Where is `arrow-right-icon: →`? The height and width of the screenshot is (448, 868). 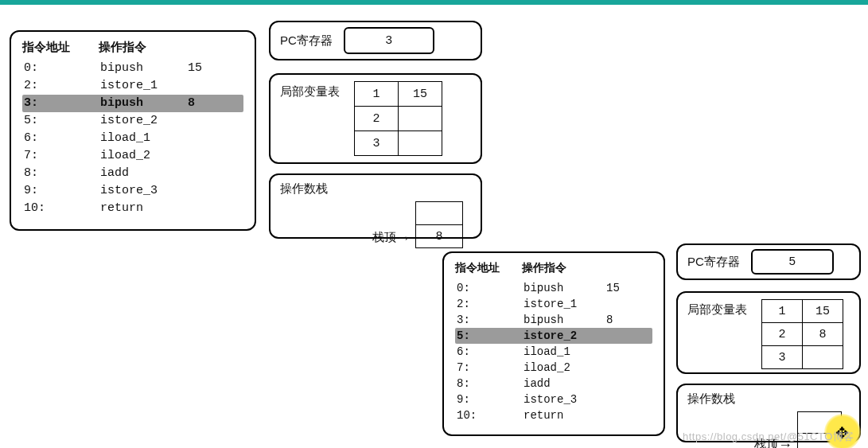 arrow-right-icon: → is located at coordinates (403, 238).